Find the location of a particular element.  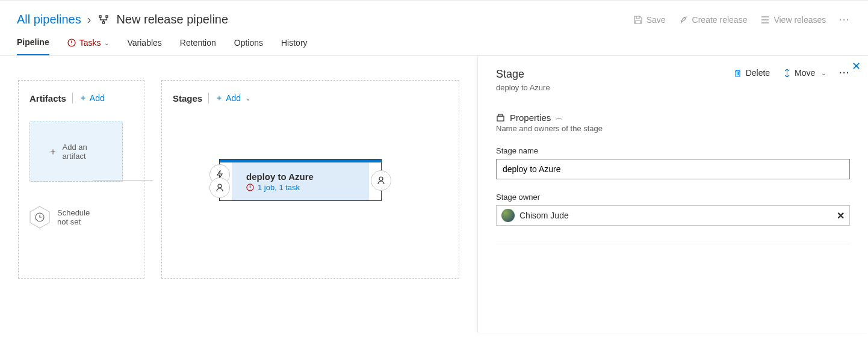

connector-line is located at coordinates (123, 181).